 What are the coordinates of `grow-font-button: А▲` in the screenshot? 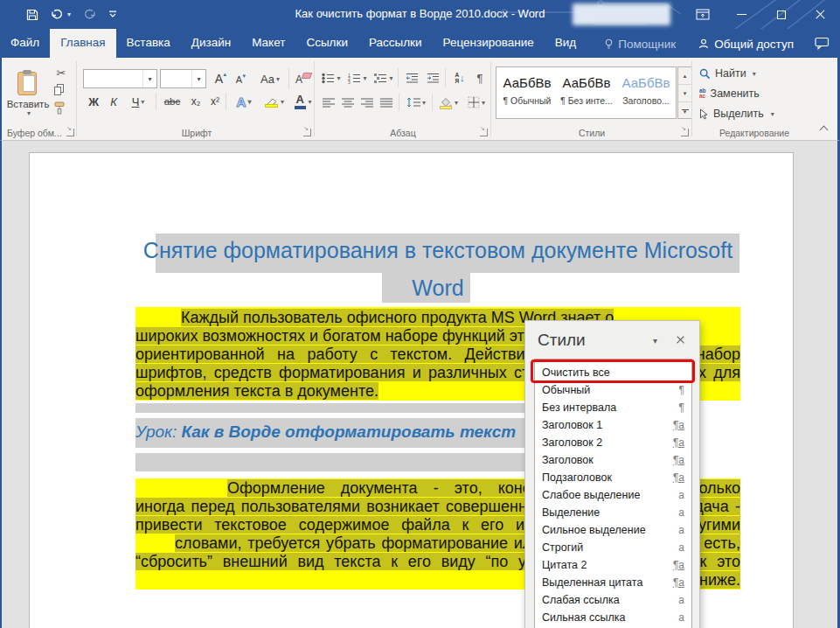 It's located at (221, 79).